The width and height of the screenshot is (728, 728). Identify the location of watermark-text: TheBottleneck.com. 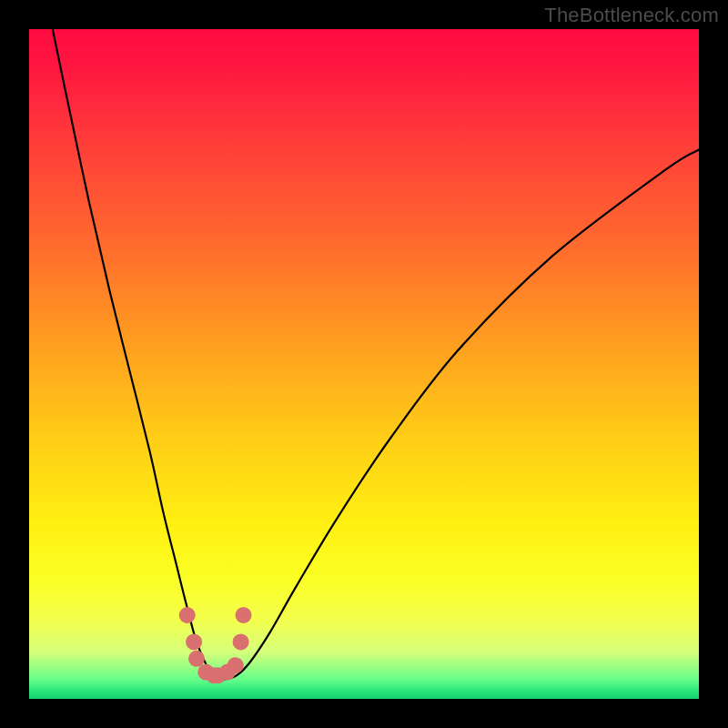
(632, 15).